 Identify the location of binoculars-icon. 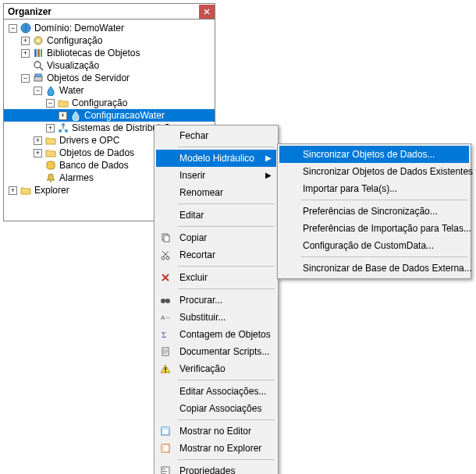
(165, 300).